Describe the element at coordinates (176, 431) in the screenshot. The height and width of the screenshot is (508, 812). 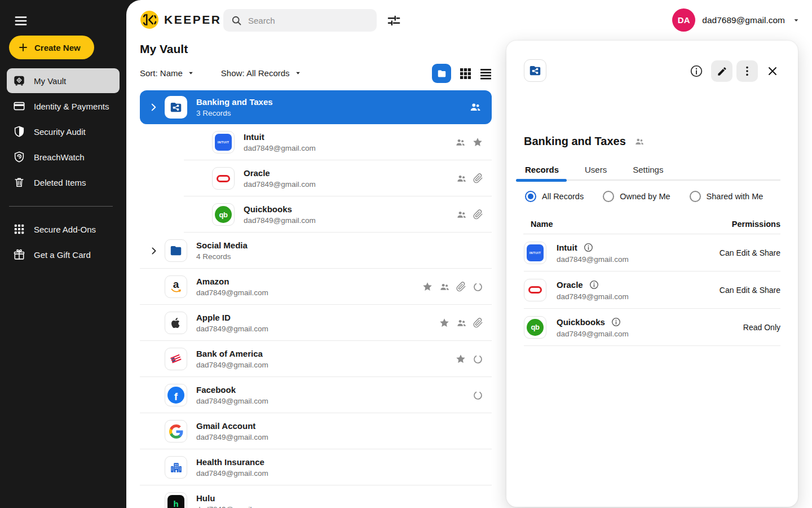
I see `google-logo` at that location.